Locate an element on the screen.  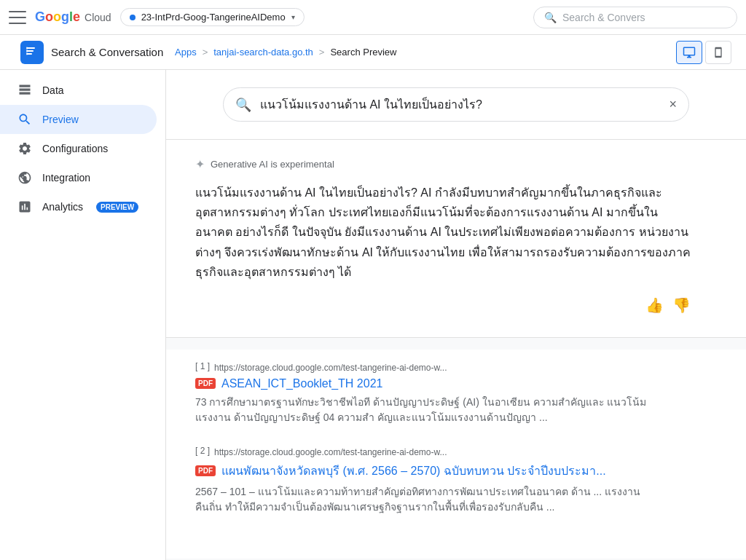
breadcrumb-domain: tanjai-search-data.go.th is located at coordinates (264, 52).